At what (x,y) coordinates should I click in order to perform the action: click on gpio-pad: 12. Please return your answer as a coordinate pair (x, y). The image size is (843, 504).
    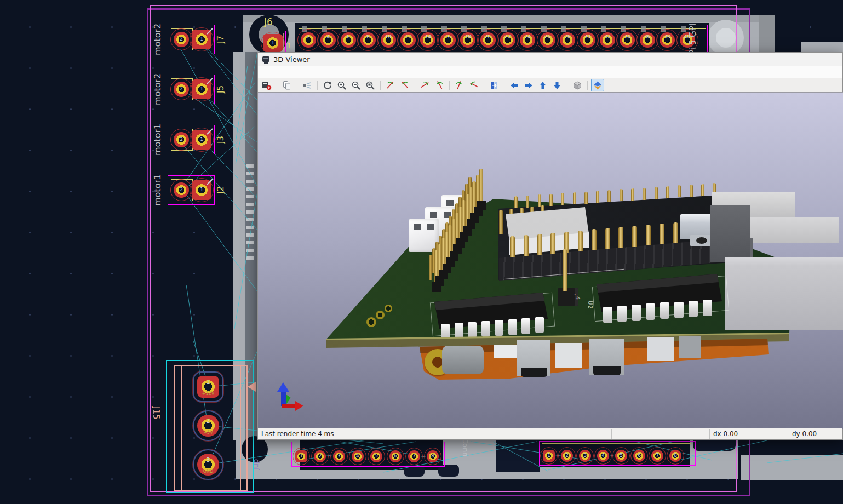
    Looking at the image, I should click on (408, 40).